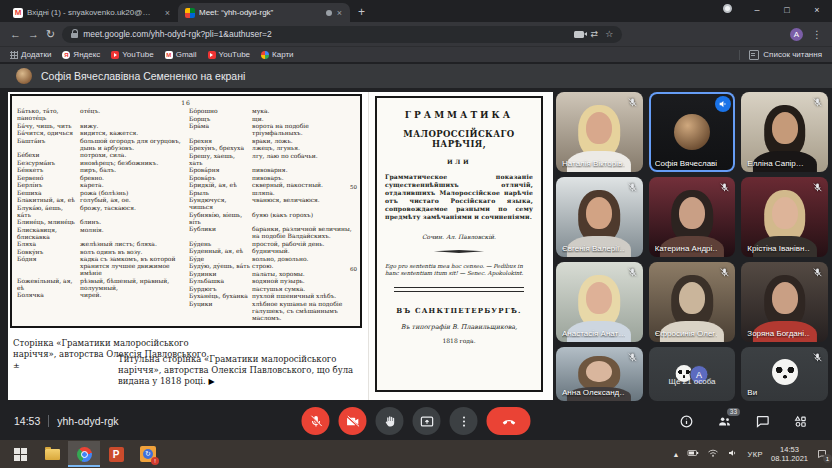 This screenshot has height=468, width=832. Describe the element at coordinates (100, 214) in the screenshot. I see `dictionary-column-1: Бáтько, тáто, панотéцьотéцъ.Бáчу, чишь, …` at that location.